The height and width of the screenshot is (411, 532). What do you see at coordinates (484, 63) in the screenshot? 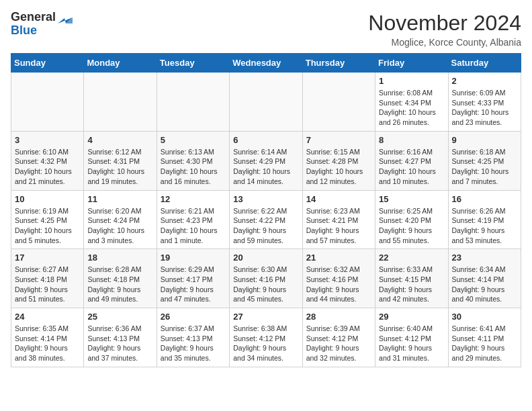
I see `col-saturday: Saturday` at bounding box center [484, 63].